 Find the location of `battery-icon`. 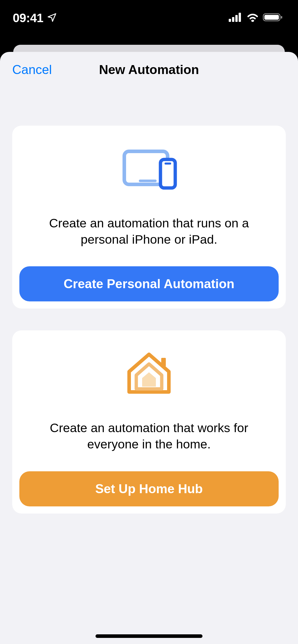

battery-icon is located at coordinates (273, 18).